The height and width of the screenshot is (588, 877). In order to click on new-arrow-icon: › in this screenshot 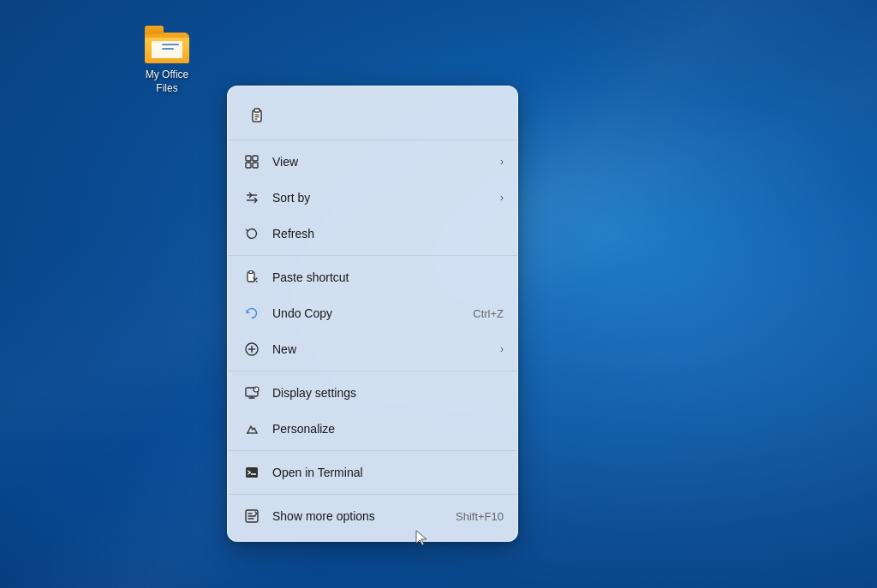, I will do `click(502, 349)`.